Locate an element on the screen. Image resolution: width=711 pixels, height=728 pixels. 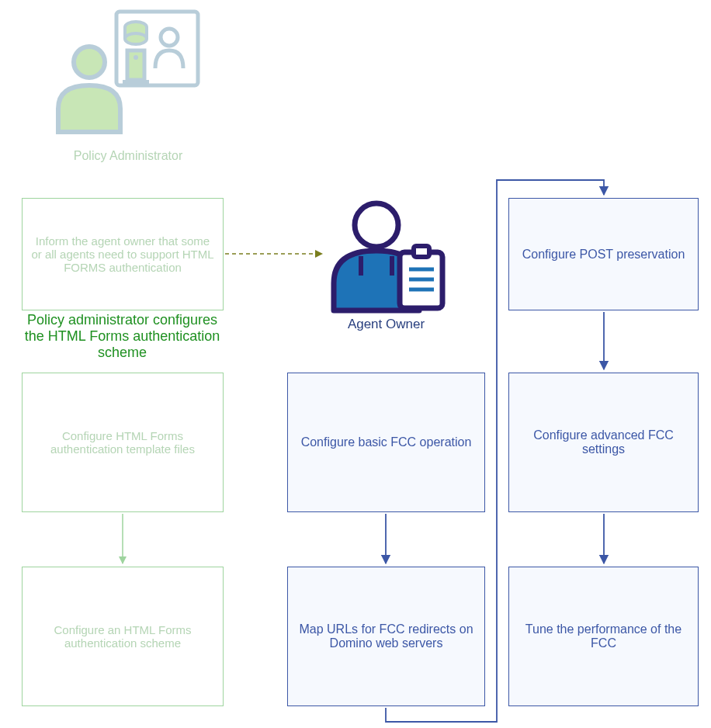
step-configure-advanced-fcc: Configure advanced FCC settings is located at coordinates (604, 442).